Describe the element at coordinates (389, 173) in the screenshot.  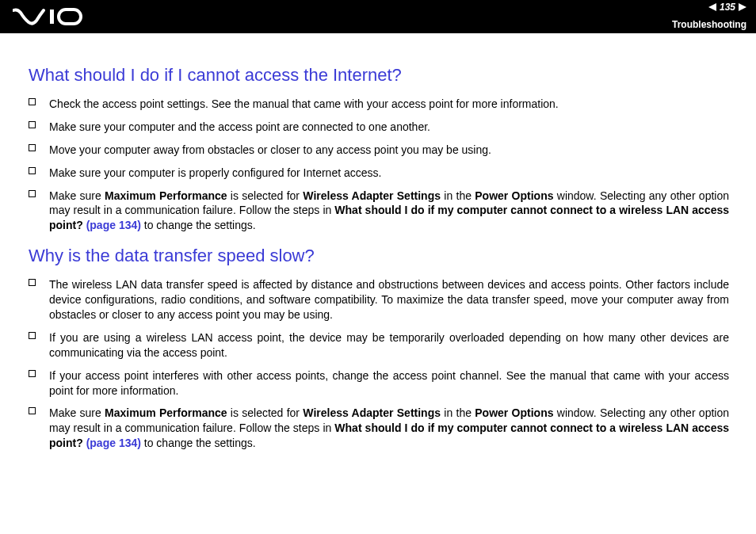
I see `item-text: Make sure your computer is properly conf…` at that location.